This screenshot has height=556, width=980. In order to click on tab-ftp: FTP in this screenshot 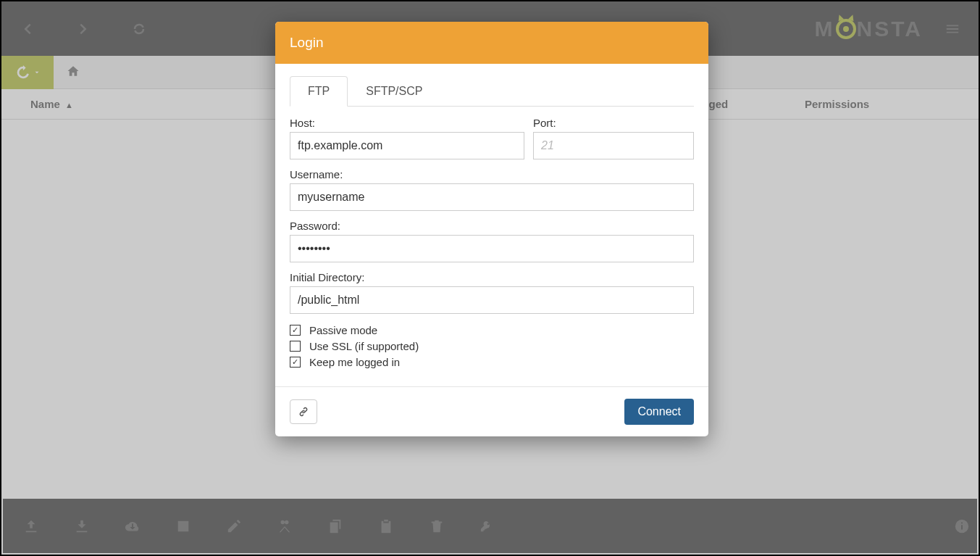, I will do `click(319, 91)`.